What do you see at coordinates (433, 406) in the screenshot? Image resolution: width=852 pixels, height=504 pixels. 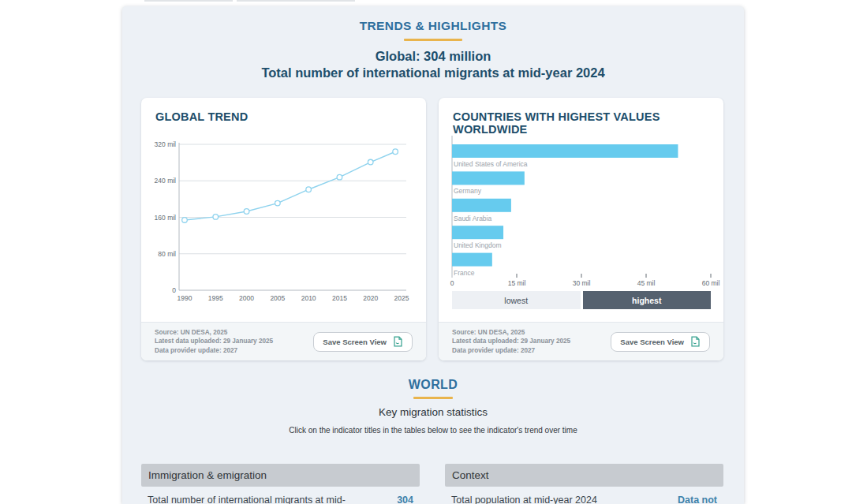 I see `world-section: WORLD Key migration statistics Click on …` at bounding box center [433, 406].